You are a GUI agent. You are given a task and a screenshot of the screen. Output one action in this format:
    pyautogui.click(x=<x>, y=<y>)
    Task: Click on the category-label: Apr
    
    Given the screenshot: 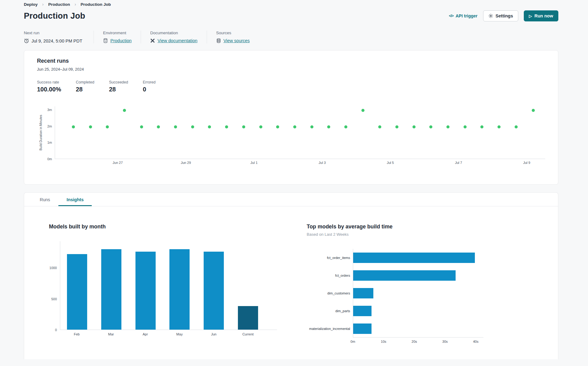 What is the action you would take?
    pyautogui.click(x=145, y=334)
    